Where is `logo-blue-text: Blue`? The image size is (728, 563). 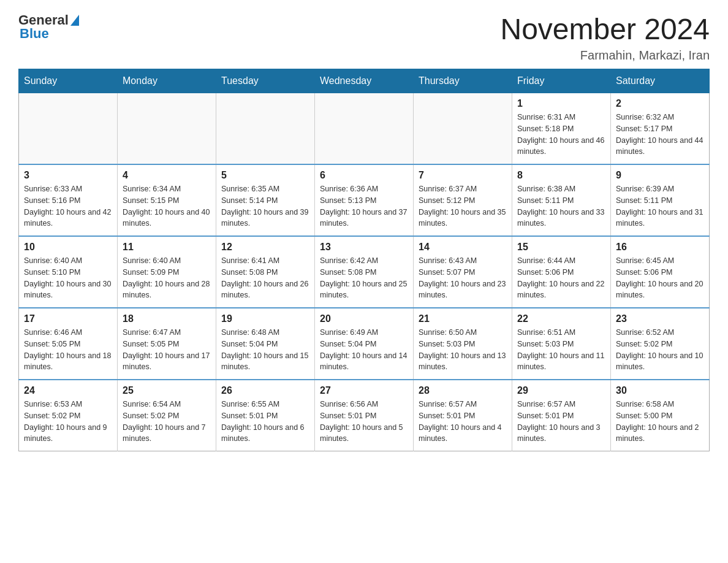 logo-blue-text: Blue is located at coordinates (34, 34).